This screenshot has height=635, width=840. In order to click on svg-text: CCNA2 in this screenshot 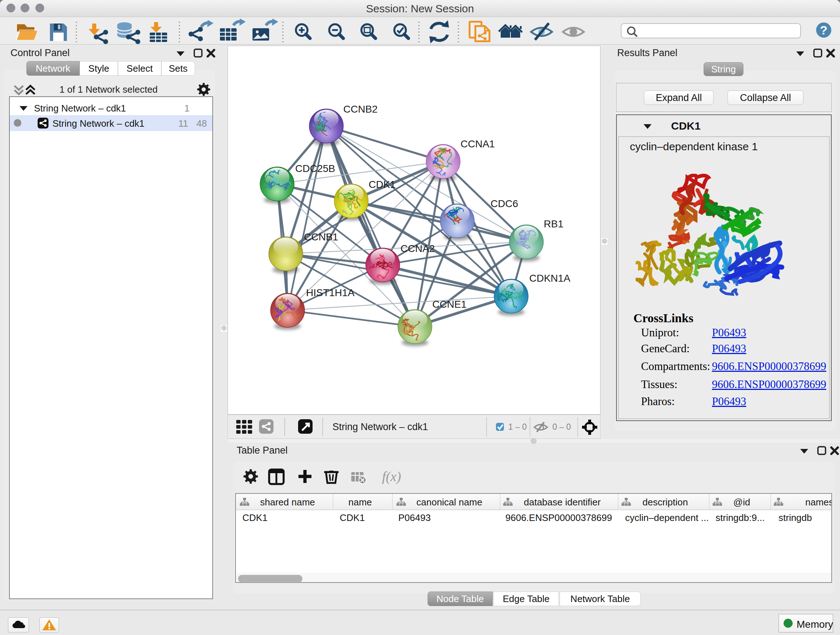, I will do `click(418, 249)`.